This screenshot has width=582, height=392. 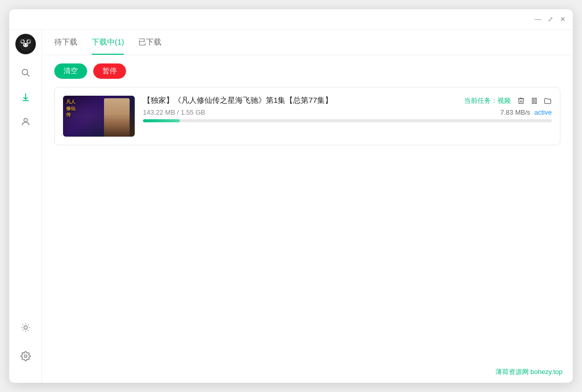 I want to click on panda-logo-icon, so click(x=26, y=44).